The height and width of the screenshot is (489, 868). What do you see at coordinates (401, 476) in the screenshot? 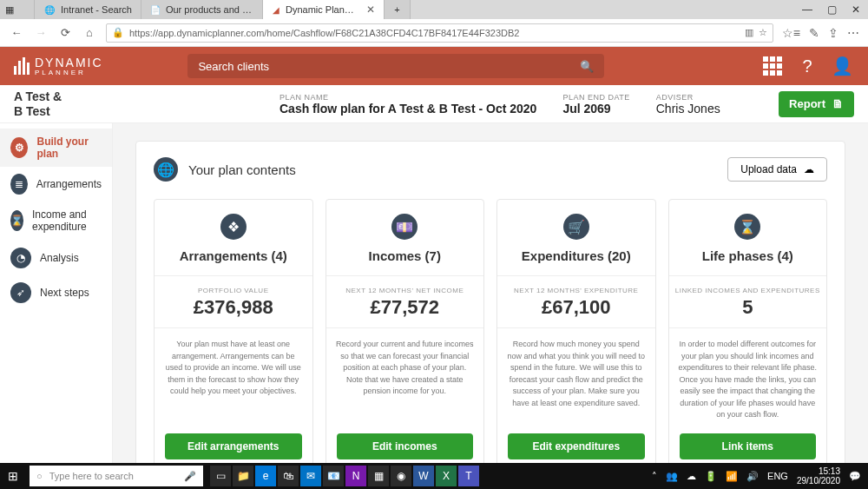
I see `chrome-icon: ◉` at bounding box center [401, 476].